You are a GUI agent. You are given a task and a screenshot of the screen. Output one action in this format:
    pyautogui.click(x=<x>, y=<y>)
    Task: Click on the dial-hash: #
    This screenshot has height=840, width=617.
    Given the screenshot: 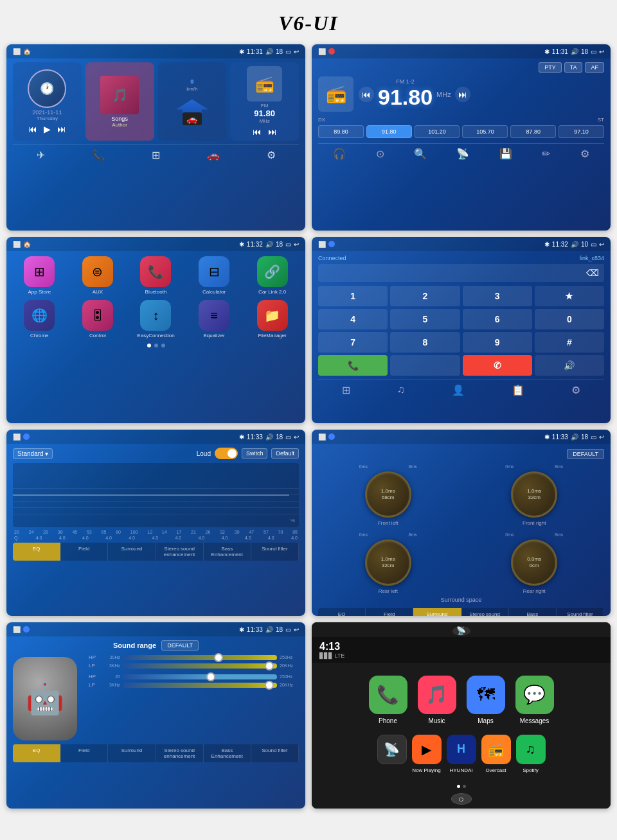 What is the action you would take?
    pyautogui.click(x=569, y=342)
    